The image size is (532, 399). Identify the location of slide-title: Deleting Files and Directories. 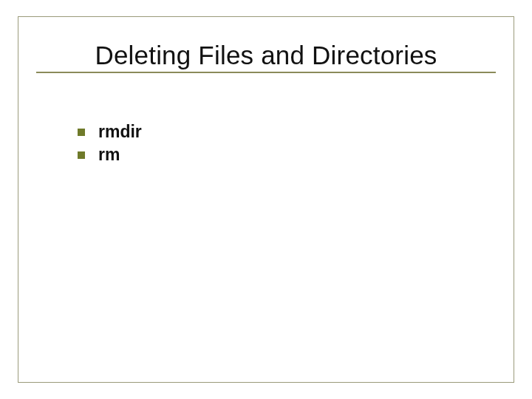
(266, 50).